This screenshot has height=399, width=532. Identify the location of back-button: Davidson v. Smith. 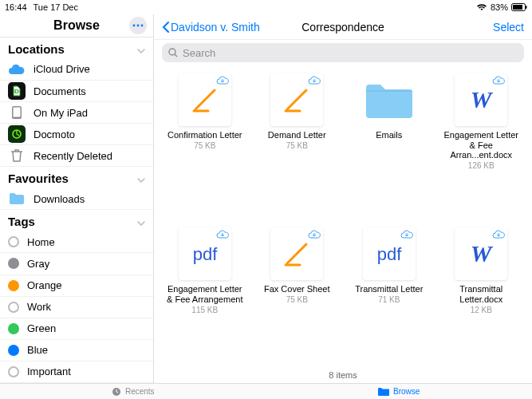
(211, 27).